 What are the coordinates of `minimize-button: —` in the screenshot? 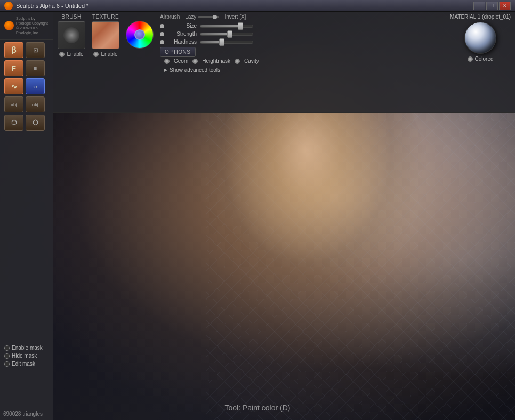 It's located at (479, 6).